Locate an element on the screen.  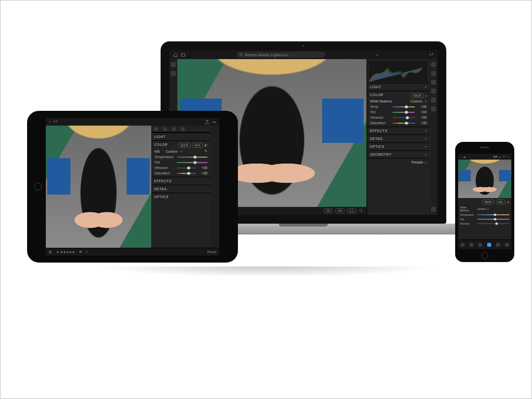
brush-icon is located at coordinates (433, 91).